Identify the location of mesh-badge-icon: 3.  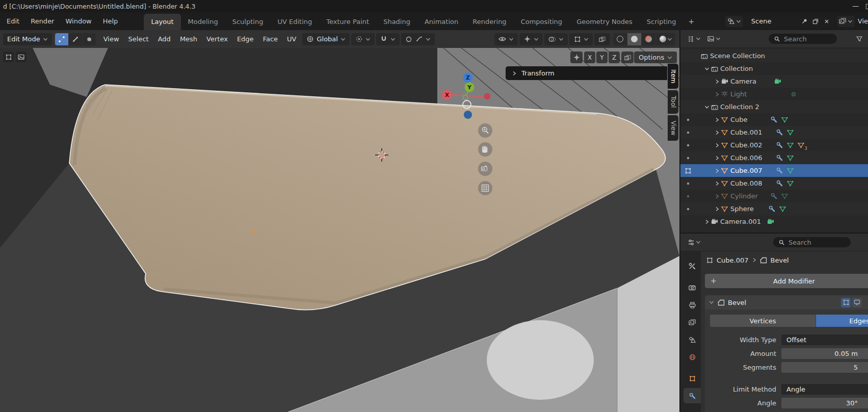
(801, 145).